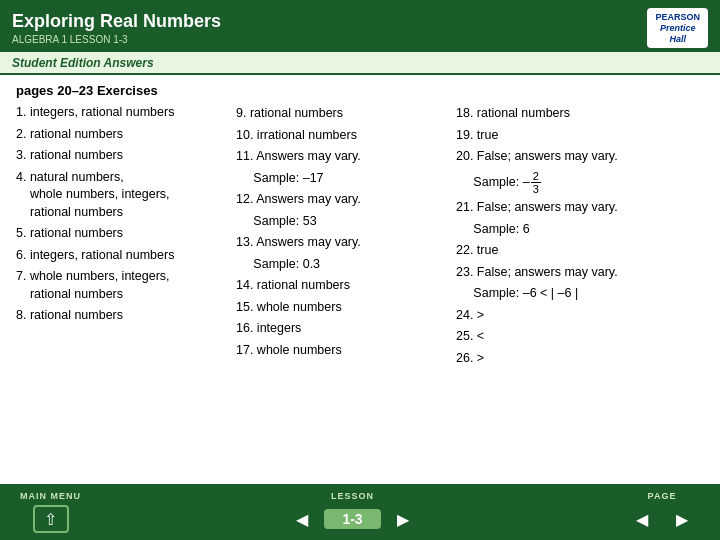 The image size is (720, 540). What do you see at coordinates (116, 28) in the screenshot?
I see `header-text: Exploring Real Numbers ALGEBRA 1 LESSON …` at bounding box center [116, 28].